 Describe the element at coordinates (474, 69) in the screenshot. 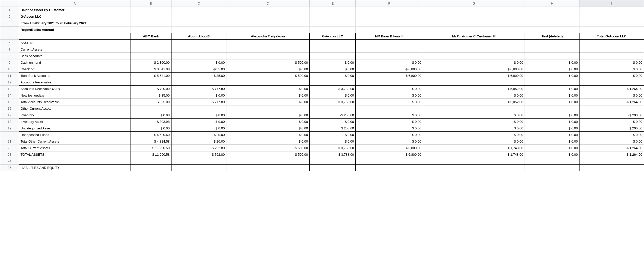

I see `cell-value: $ 6,800.00` at that location.